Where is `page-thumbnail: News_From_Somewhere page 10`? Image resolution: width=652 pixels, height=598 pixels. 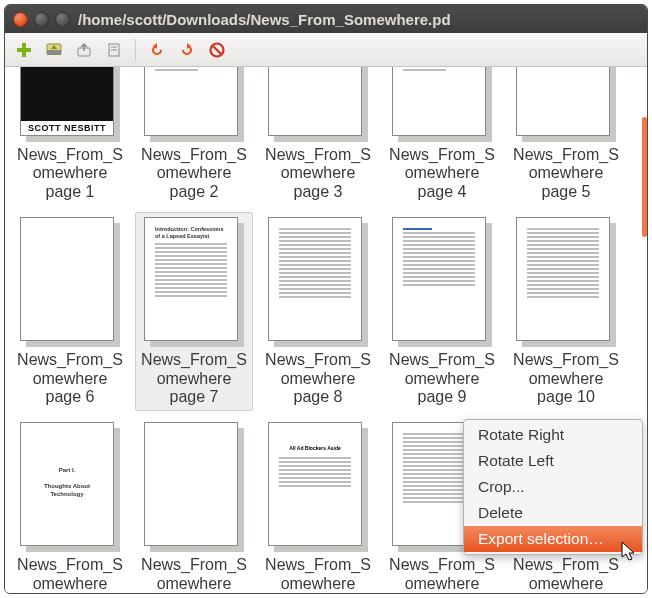 page-thumbnail: News_From_Somewhere page 10 is located at coordinates (566, 312).